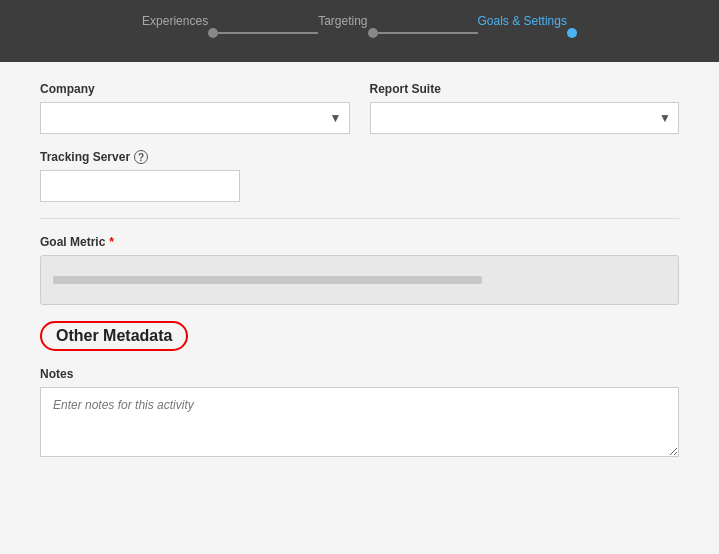  I want to click on step-goals-settings: Goals & Settings, so click(522, 24).